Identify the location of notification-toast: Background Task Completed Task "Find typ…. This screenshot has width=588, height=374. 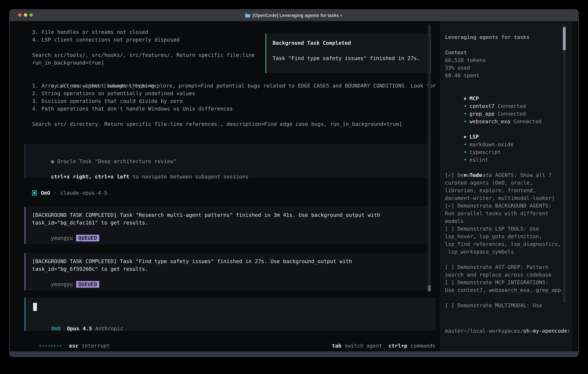
(348, 53).